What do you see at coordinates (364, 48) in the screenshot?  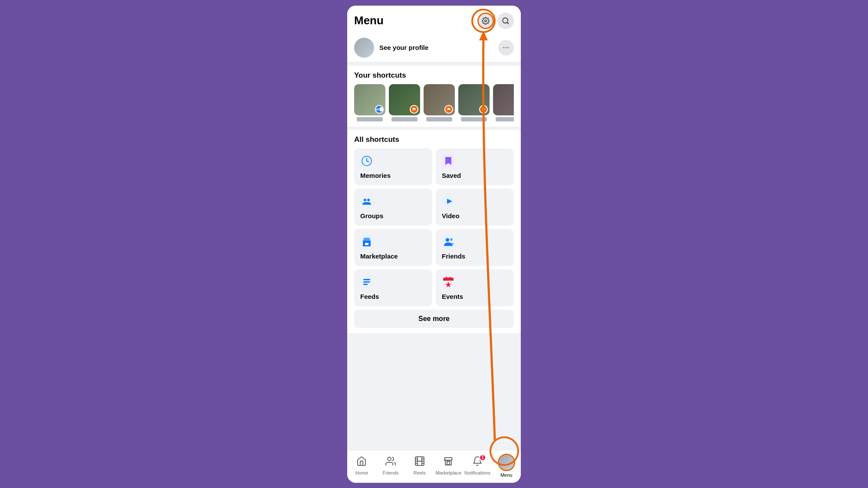 I see `avatar-image` at bounding box center [364, 48].